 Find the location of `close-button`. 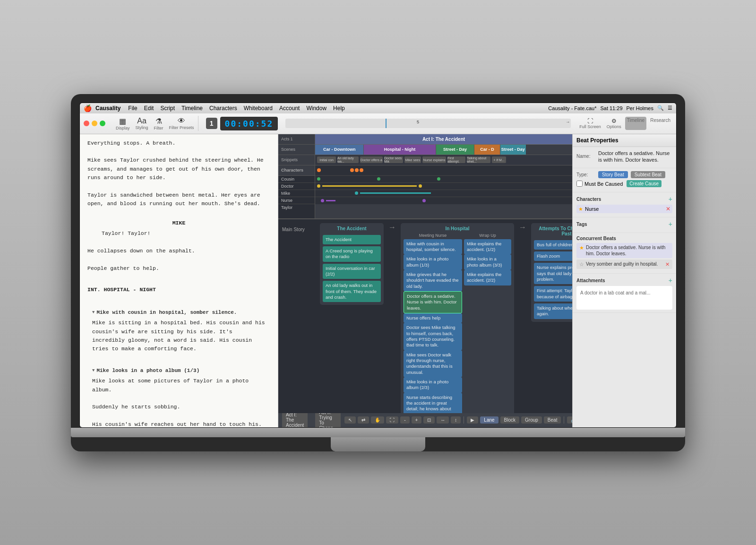

close-button is located at coordinates (86, 123).